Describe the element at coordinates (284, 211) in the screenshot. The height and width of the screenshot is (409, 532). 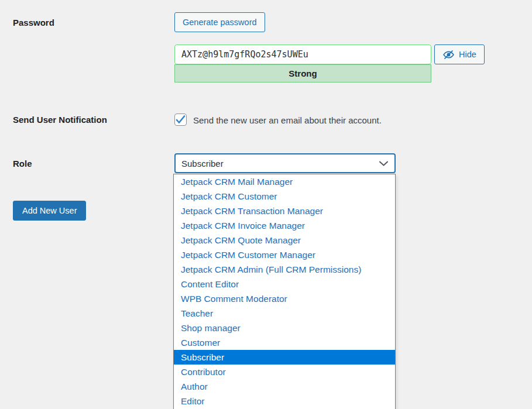
I see `role-option: Jetpack CRM Transaction Manager` at that location.